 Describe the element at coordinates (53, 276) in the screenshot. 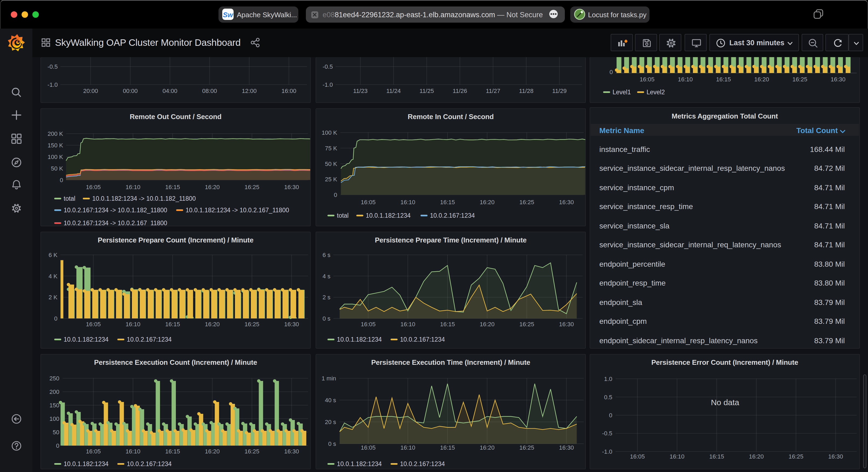

I see `svg-text: 4 K` at that location.